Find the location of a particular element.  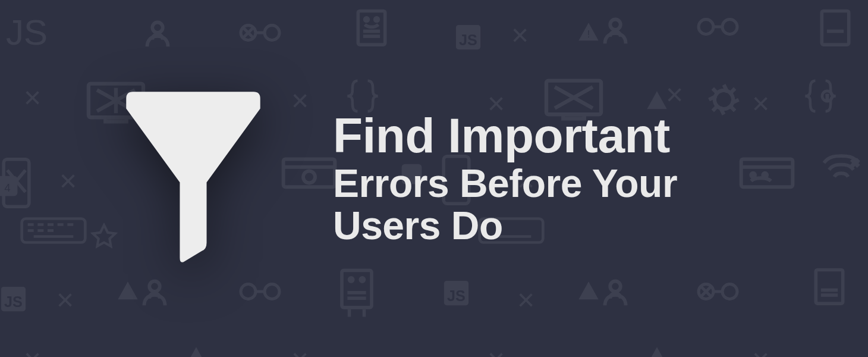

funnel-icon is located at coordinates (193, 178).